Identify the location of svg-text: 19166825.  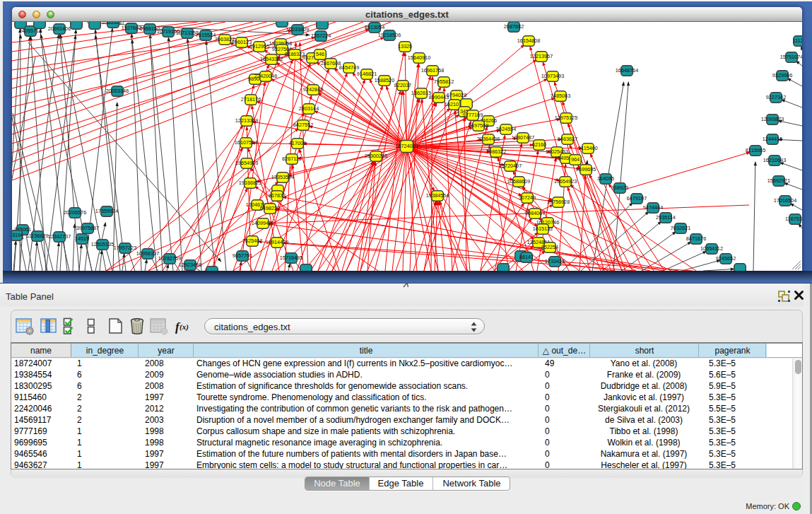
(250, 182).